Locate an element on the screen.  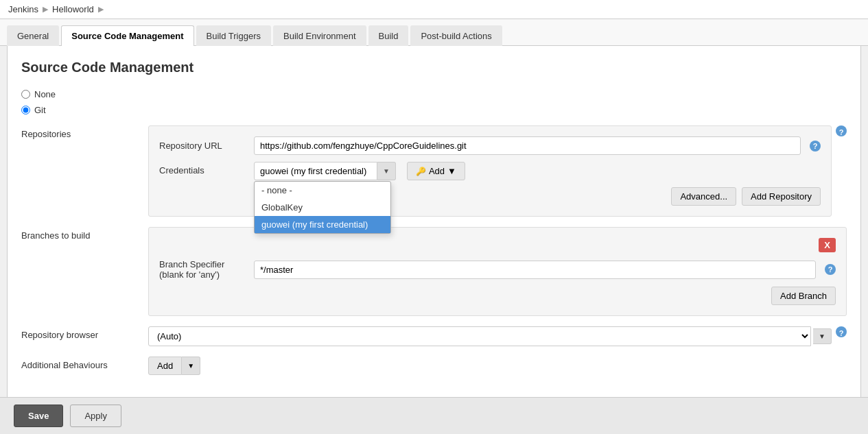
dropdown-item-guowei: guowei (my first credential) is located at coordinates (322, 225).